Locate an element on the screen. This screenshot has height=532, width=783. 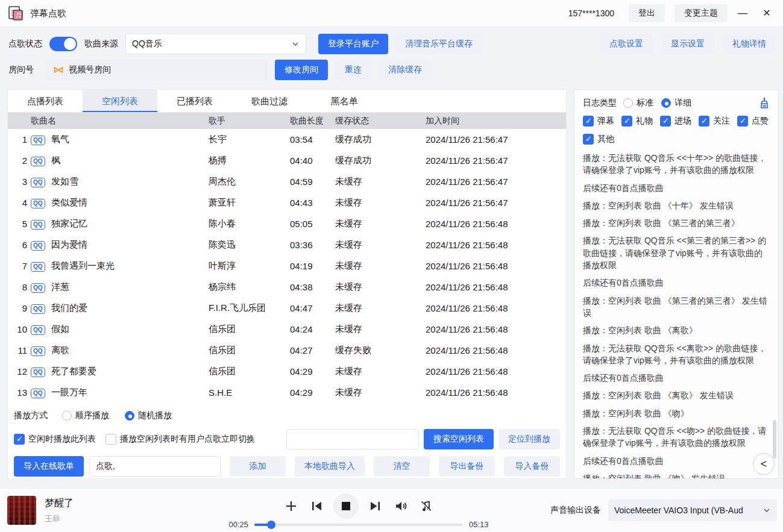
length-cell: 03:54 is located at coordinates (312, 140).